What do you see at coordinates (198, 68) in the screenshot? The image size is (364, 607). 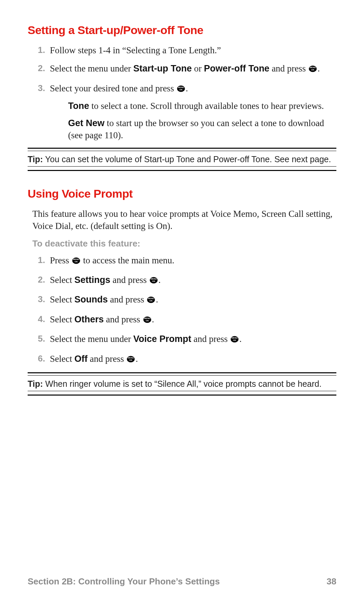 I see `step-text: or` at bounding box center [198, 68].